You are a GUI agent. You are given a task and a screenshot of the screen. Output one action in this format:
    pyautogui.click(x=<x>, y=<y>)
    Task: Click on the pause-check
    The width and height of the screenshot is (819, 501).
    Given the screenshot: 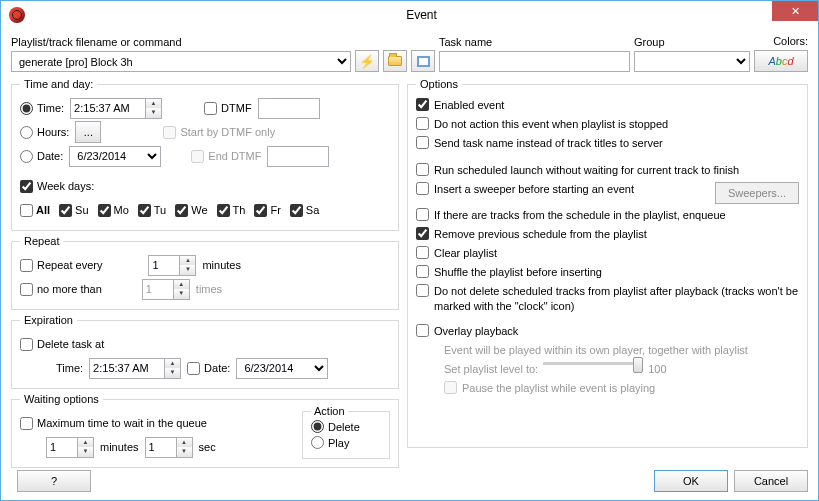 What is the action you would take?
    pyautogui.click(x=450, y=388)
    